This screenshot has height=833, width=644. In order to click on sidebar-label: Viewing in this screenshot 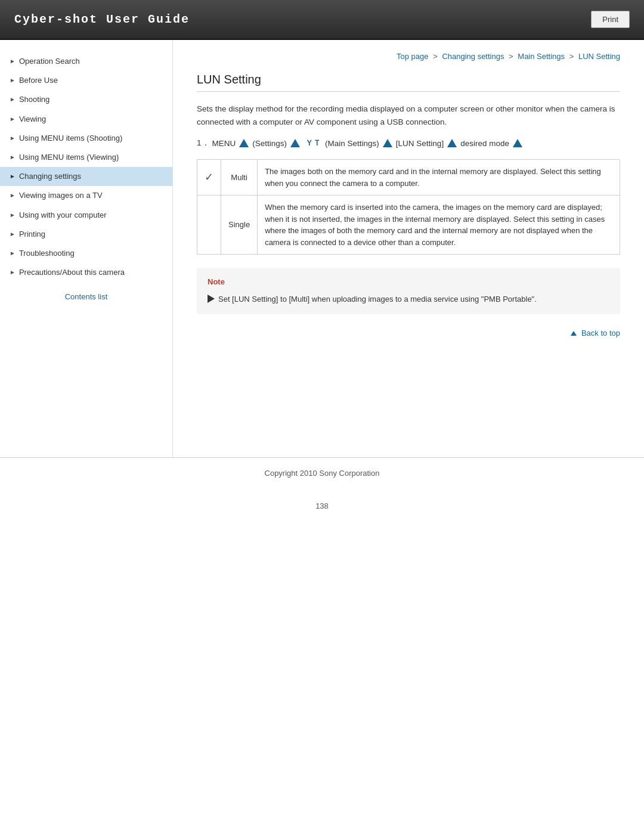, I will do `click(32, 119)`.